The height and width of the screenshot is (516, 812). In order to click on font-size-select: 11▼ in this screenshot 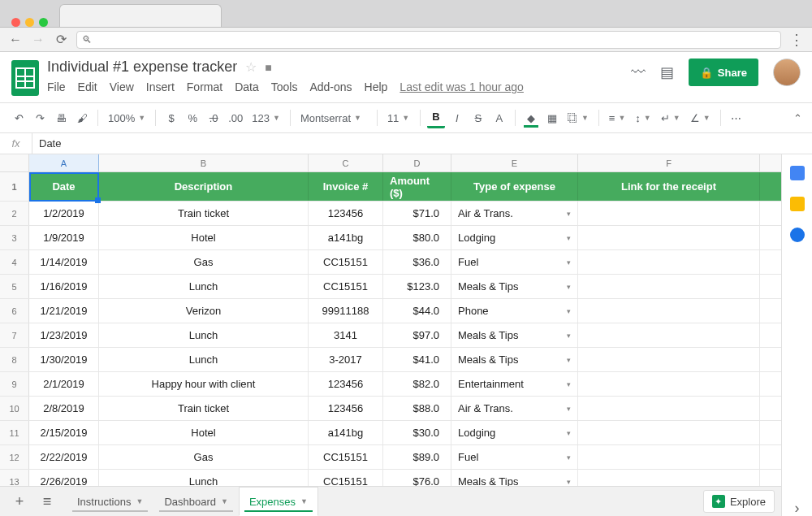, I will do `click(399, 119)`.